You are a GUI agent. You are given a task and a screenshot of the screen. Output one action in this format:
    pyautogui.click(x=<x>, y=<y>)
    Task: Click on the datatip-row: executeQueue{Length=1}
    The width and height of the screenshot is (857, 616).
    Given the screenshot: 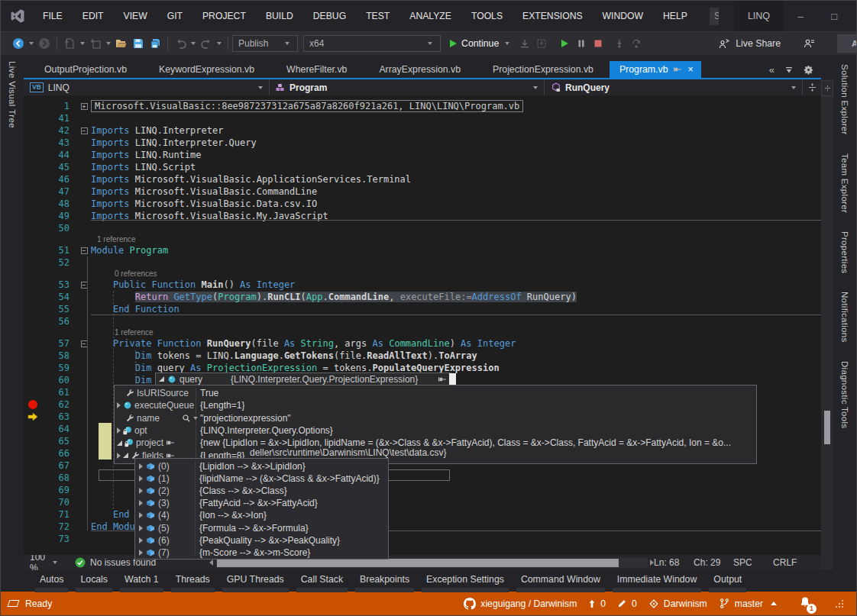 What is the action you would take?
    pyautogui.click(x=435, y=405)
    